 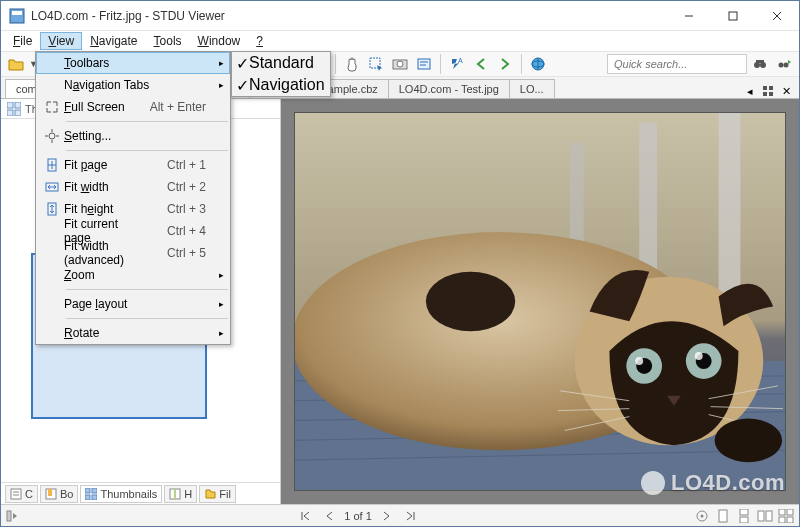 I want to click on menu-navigation-tabs: Navigation Tabs▸, so click(x=133, y=85).